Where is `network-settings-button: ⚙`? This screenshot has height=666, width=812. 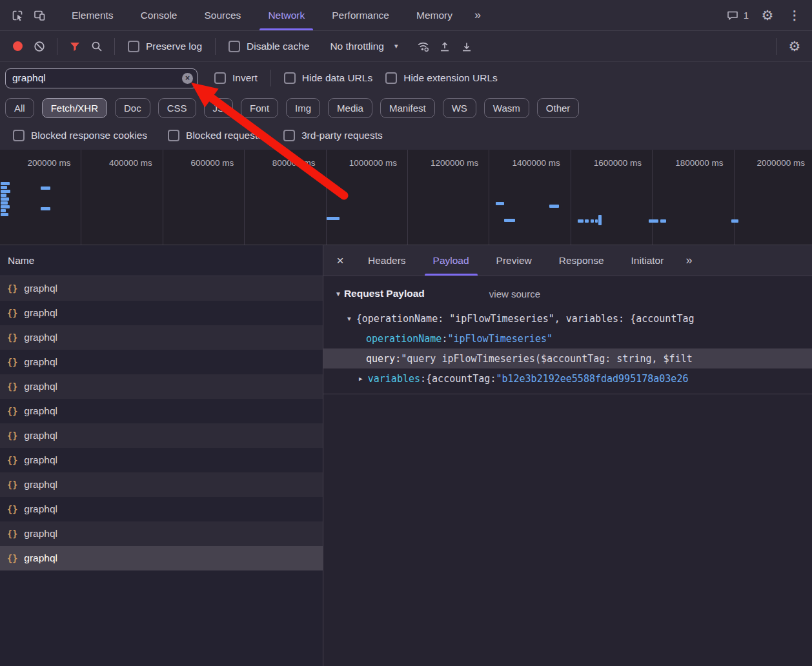
network-settings-button: ⚙ is located at coordinates (795, 46).